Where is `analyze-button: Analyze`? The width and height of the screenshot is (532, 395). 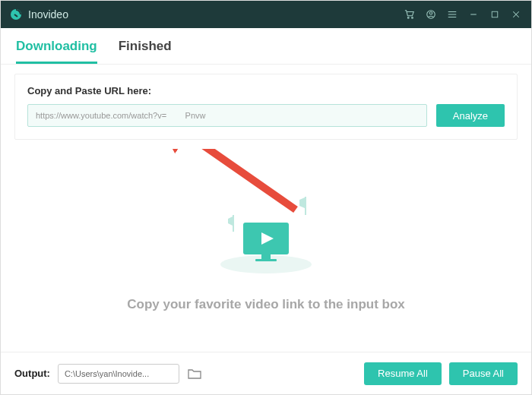
analyze-button: Analyze is located at coordinates (470, 115).